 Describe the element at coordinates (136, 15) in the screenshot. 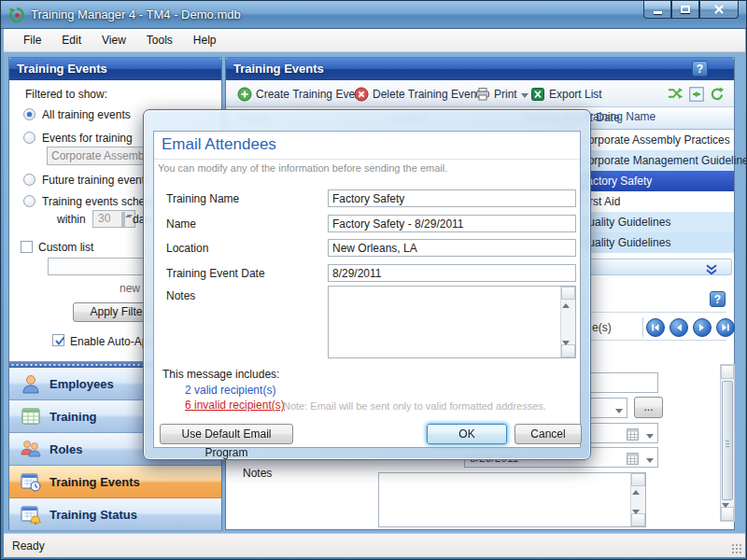

I see `window-title: Training Manager 4 - TM4 - Demo.mdb` at that location.